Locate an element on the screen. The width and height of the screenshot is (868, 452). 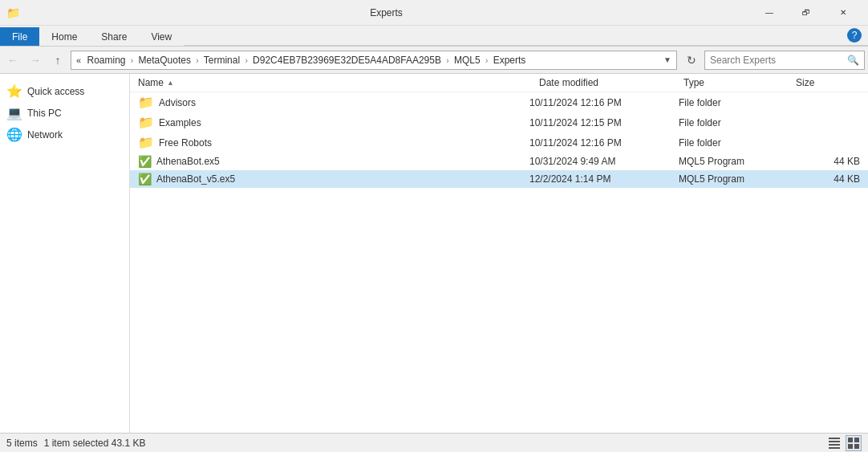
title-bar: 📁 Experts — 🗗 ✕ is located at coordinates (434, 13).